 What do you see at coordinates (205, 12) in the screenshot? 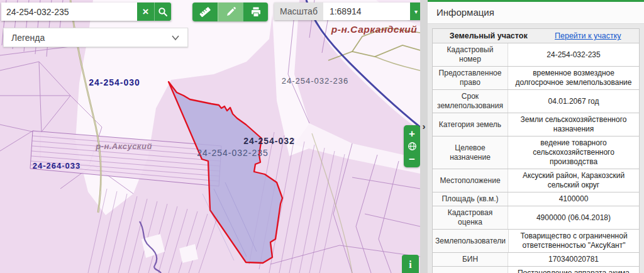
I see `ruler-icon` at bounding box center [205, 12].